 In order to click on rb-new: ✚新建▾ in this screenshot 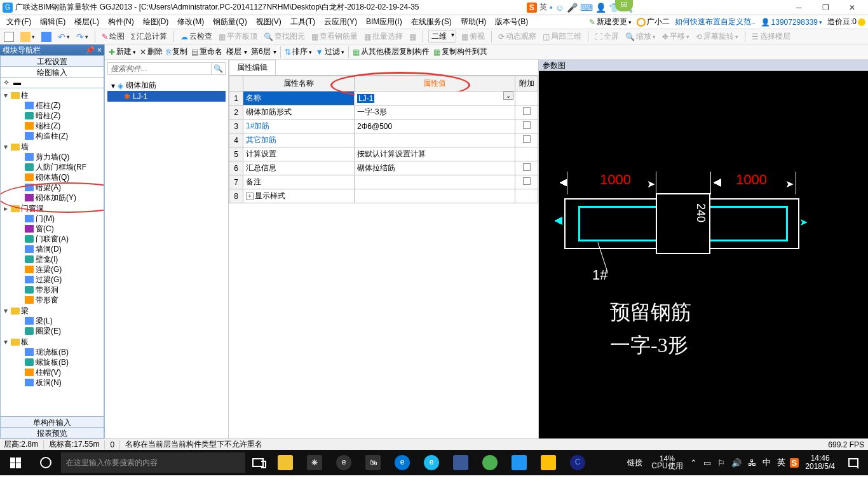, I will do `click(122, 52)`.